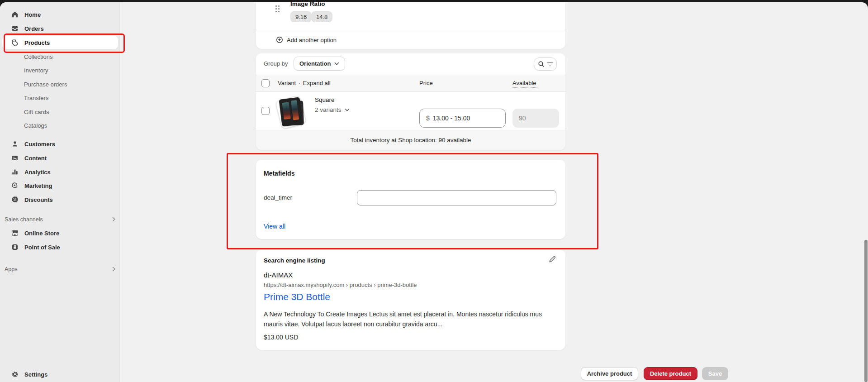 The image size is (868, 382). Describe the element at coordinates (40, 144) in the screenshot. I see `sidebar-item-label: Customers` at that location.